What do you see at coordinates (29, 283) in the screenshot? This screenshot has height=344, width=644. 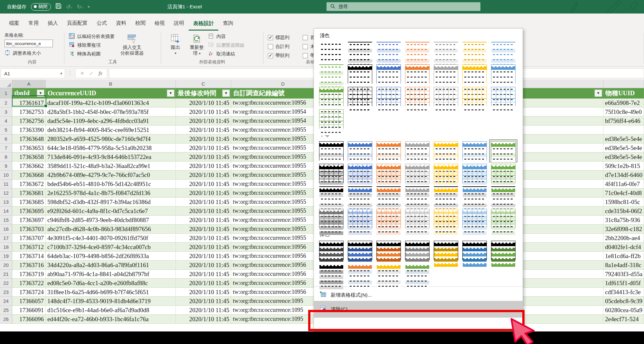 I see `cell: 17363722` at bounding box center [29, 283].